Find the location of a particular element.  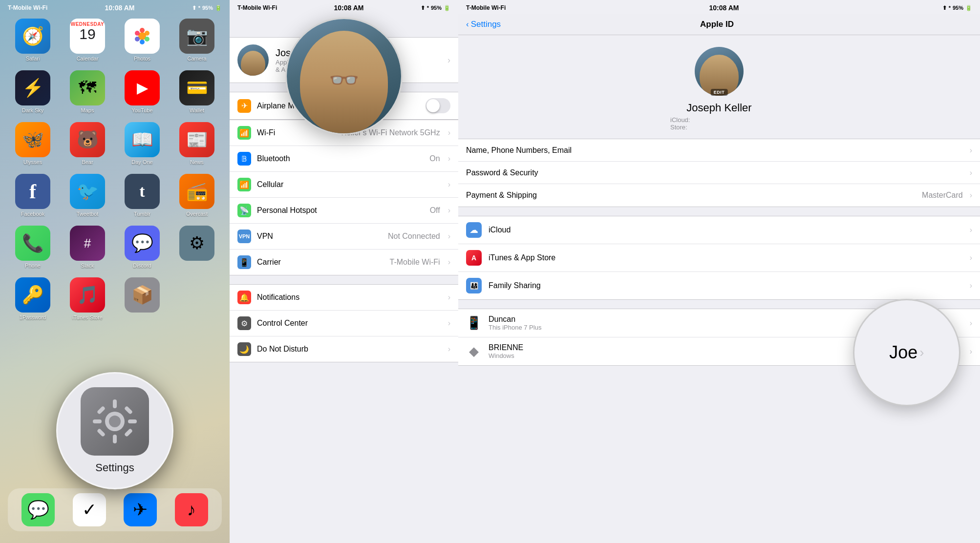

ulysses-icon: 🦋 is located at coordinates (33, 140).